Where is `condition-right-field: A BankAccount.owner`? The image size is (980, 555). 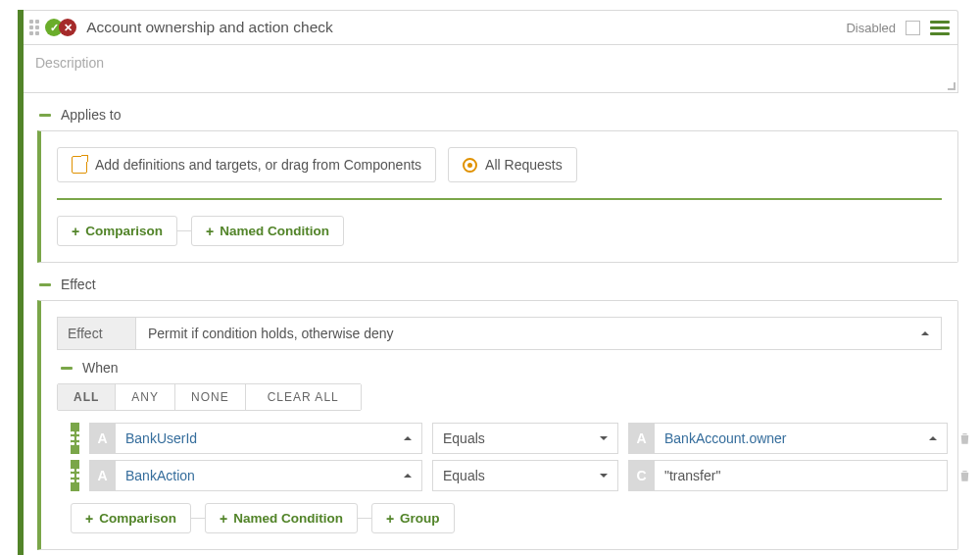 condition-right-field: A BankAccount.owner is located at coordinates (788, 438).